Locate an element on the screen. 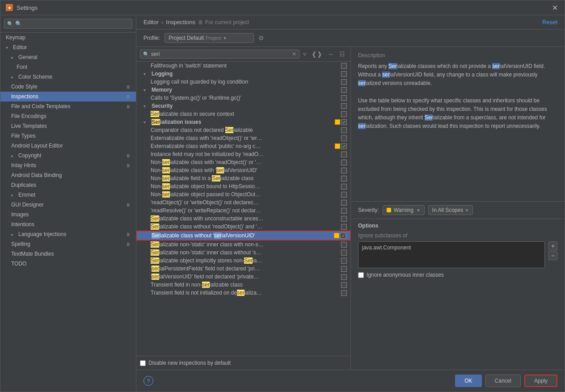  sidebar-item-spelling: Spelling 🗎 is located at coordinates (68, 244).